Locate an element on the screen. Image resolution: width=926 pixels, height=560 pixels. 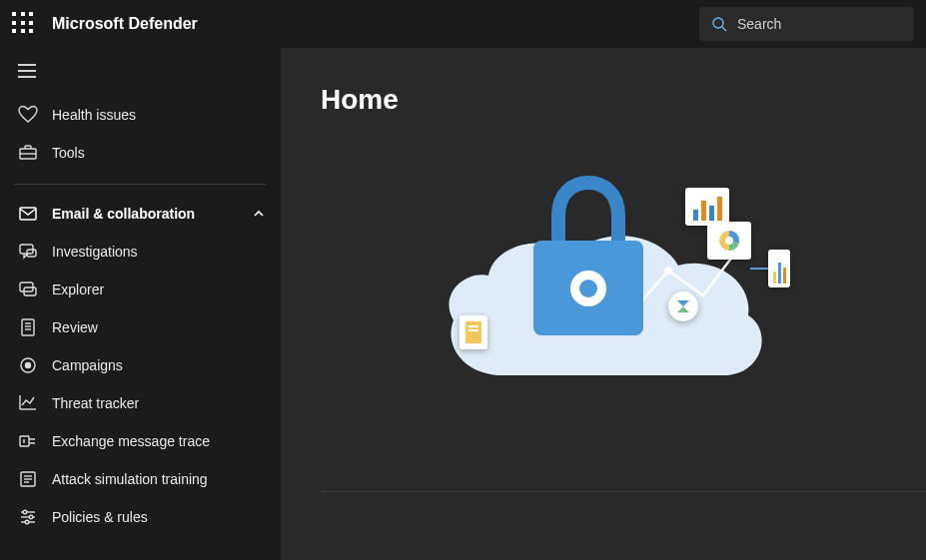
target-icon is located at coordinates (28, 365).